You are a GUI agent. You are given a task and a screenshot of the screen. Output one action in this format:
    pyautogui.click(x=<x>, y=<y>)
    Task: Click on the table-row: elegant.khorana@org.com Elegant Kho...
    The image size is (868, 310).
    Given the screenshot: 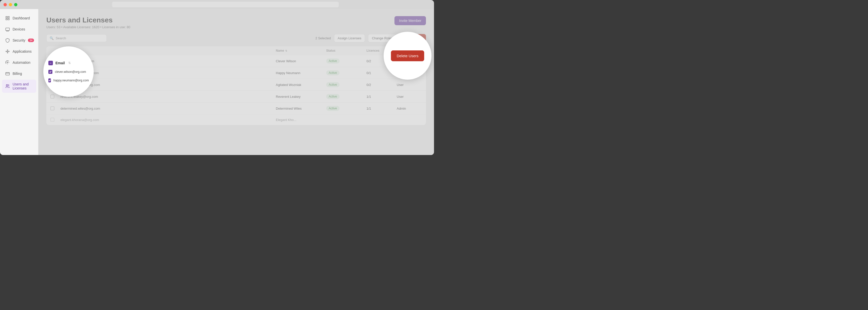 What is the action you would take?
    pyautogui.click(x=236, y=120)
    